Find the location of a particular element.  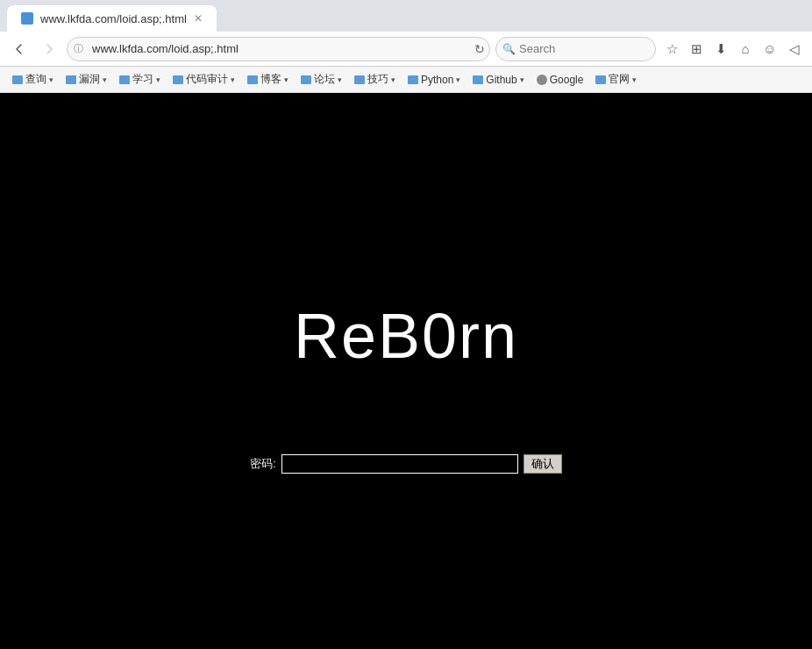

bookmark-label: Google is located at coordinates (566, 80).